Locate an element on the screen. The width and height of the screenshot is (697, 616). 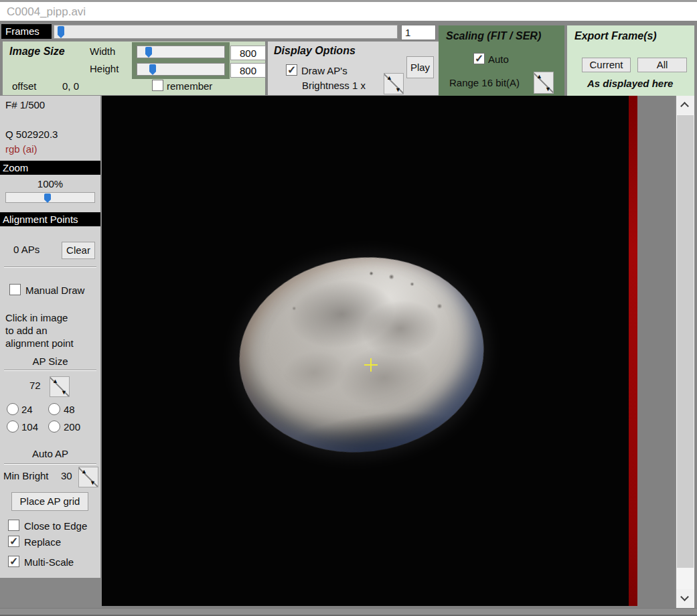
hint-line3: alignment point is located at coordinates (40, 343).